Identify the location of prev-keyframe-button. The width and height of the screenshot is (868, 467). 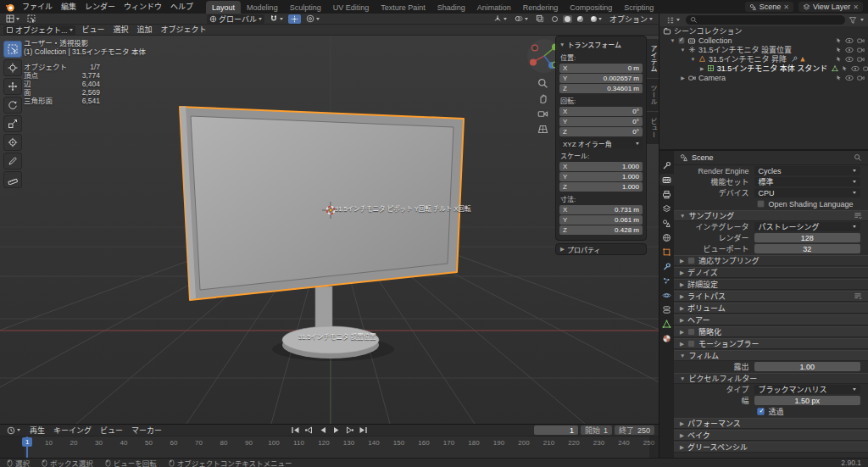
(309, 431).